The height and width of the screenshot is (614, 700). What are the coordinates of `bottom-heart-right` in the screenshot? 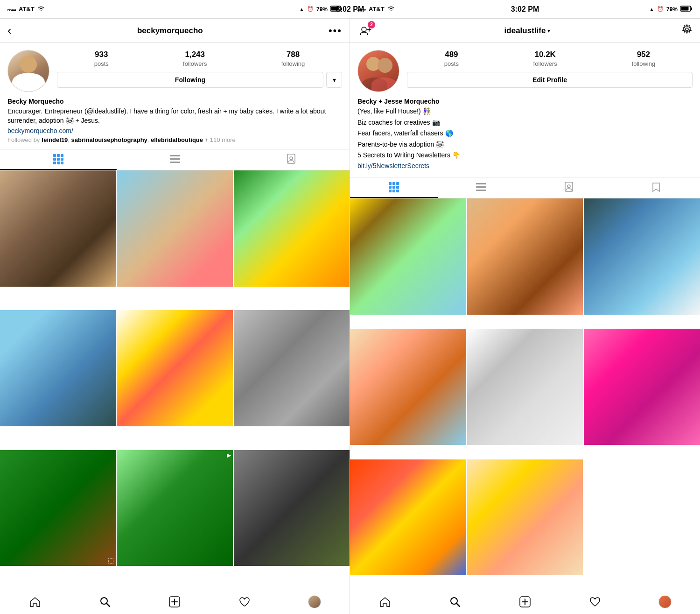 It's located at (595, 601).